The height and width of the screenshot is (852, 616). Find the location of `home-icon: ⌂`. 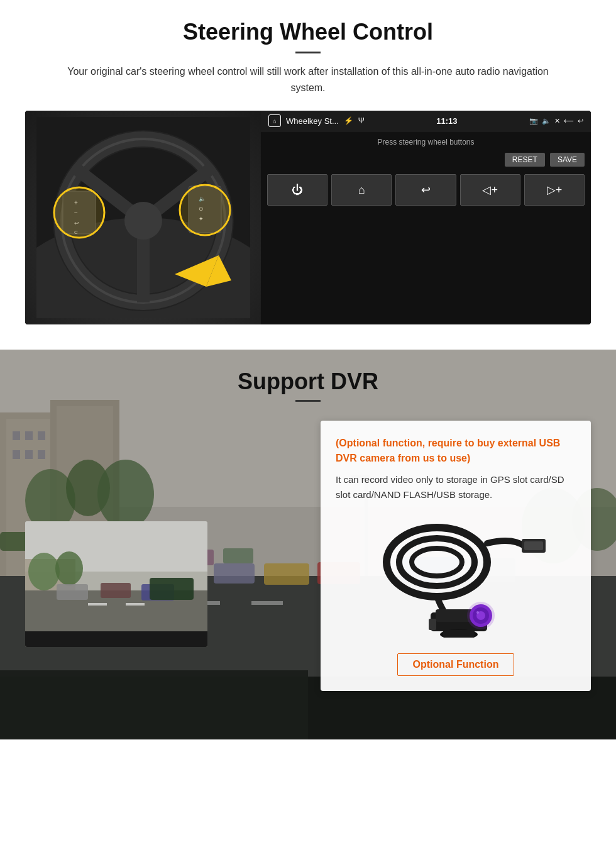

home-icon: ⌂ is located at coordinates (275, 121).